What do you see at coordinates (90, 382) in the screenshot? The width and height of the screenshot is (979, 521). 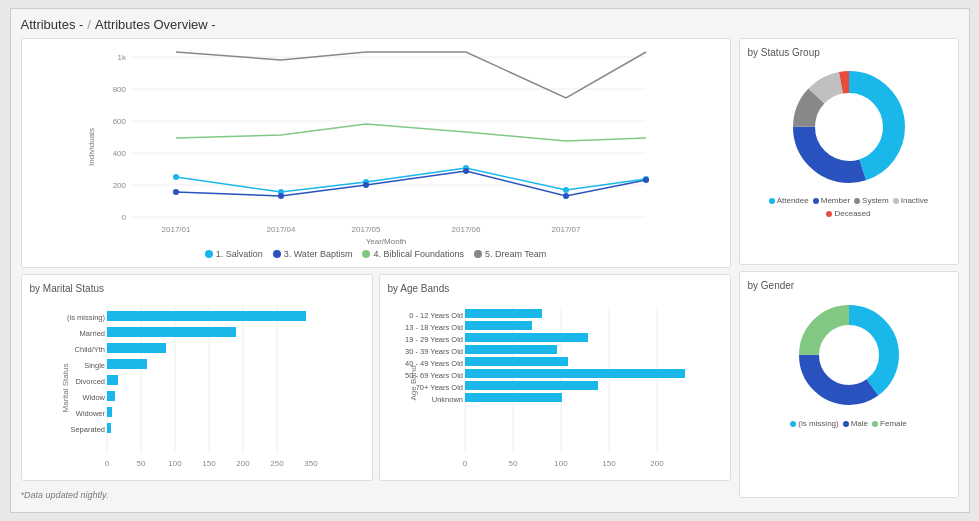 I see `svg-text: Divorced` at bounding box center [90, 382].